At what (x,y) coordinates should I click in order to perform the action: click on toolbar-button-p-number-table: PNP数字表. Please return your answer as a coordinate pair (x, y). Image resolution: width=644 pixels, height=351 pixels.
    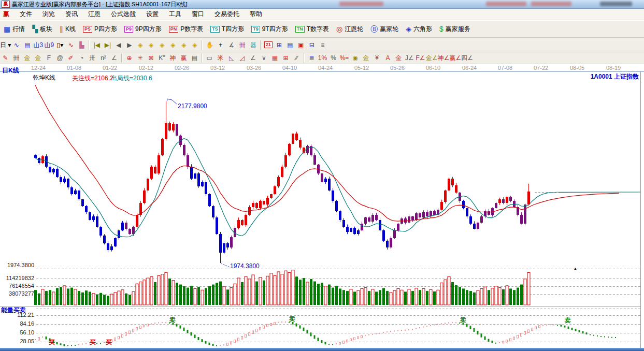
    Looking at the image, I should click on (187, 29).